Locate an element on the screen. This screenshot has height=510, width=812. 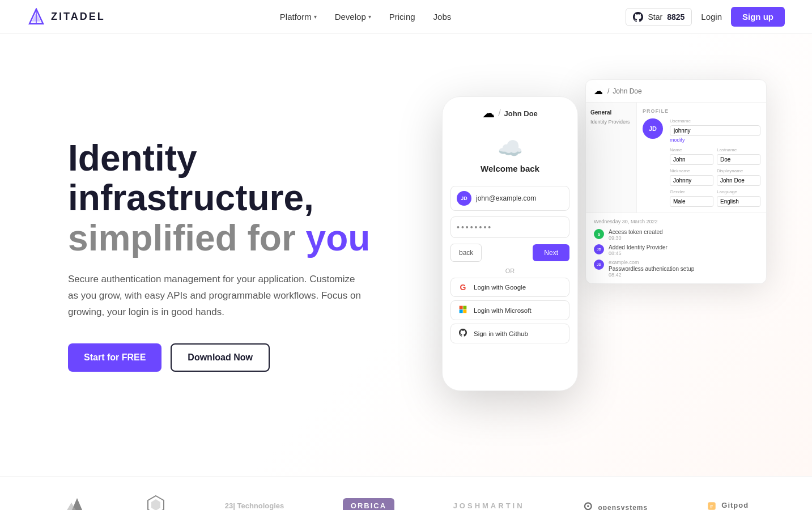
star-count: 8825 is located at coordinates (675, 17).